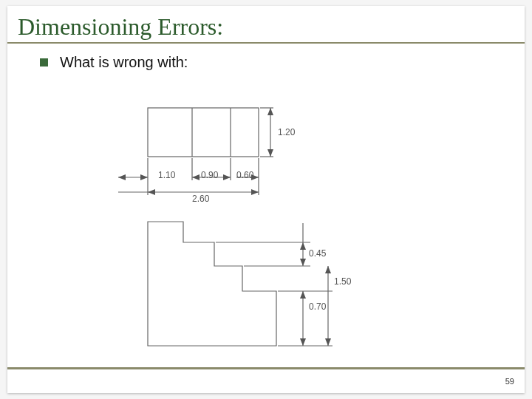 This screenshot has width=532, height=399. What do you see at coordinates (44, 62) in the screenshot?
I see `bullet-icon` at bounding box center [44, 62].